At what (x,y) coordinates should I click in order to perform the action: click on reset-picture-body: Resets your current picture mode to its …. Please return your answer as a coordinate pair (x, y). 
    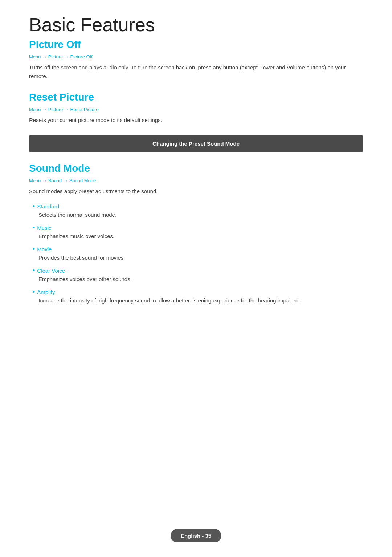
    Looking at the image, I should click on (196, 120).